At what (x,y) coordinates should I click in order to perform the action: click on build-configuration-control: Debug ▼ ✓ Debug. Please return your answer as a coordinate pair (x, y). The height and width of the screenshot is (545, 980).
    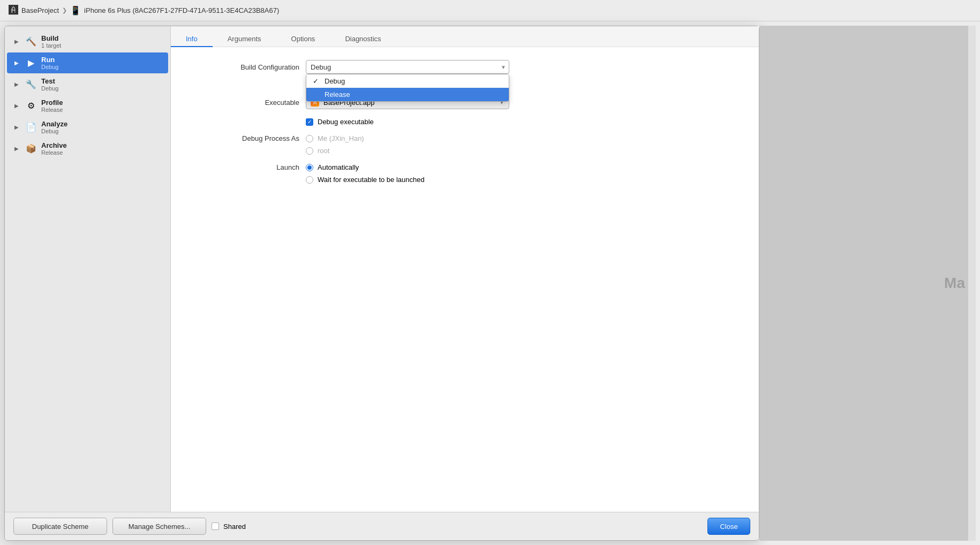
    Looking at the image, I should click on (408, 67).